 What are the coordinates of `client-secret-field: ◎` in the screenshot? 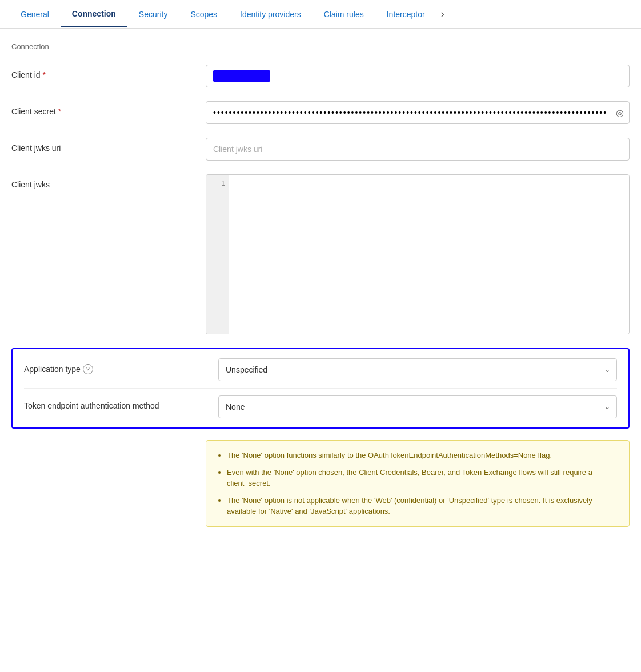 It's located at (418, 113).